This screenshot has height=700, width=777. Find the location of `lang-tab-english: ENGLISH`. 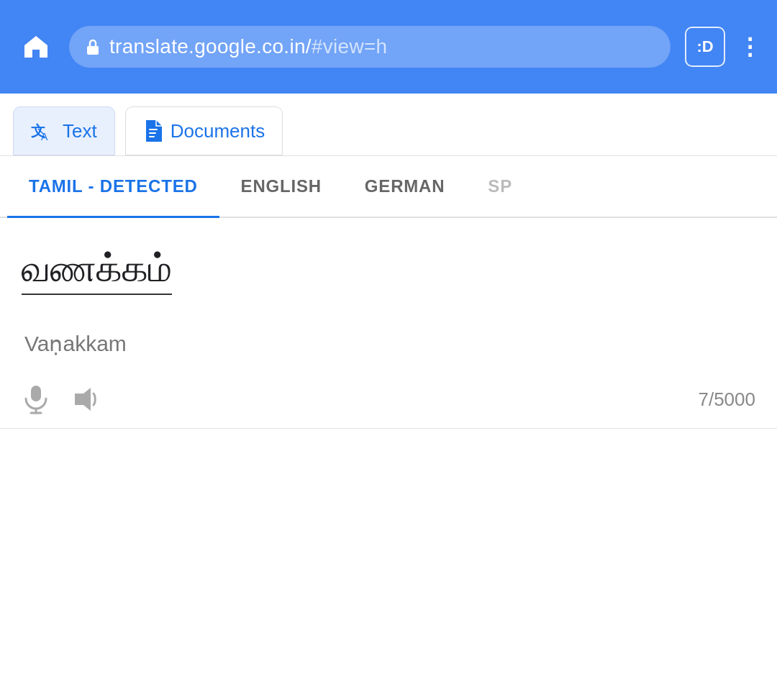

lang-tab-english: ENGLISH is located at coordinates (281, 186).